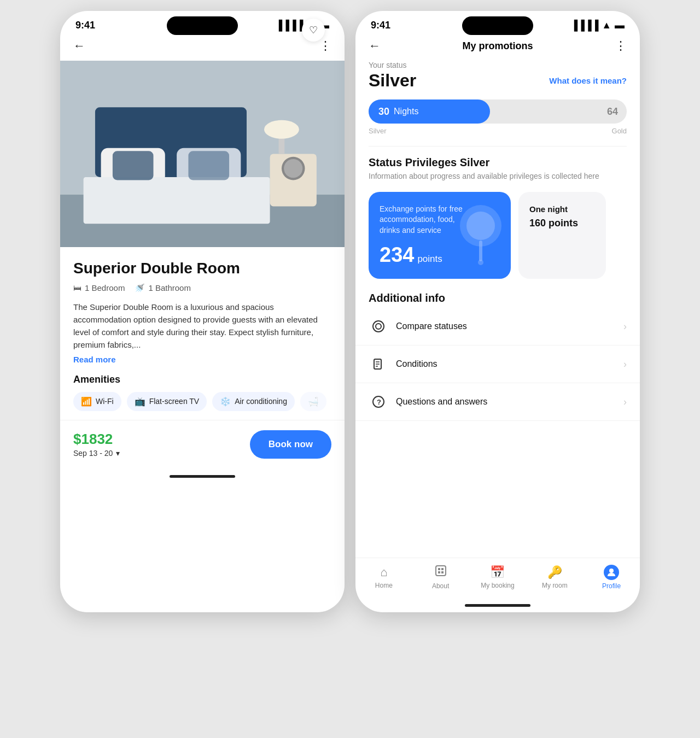 The height and width of the screenshot is (738, 700). I want to click on tab-myroom: 🔑 My room, so click(555, 577).